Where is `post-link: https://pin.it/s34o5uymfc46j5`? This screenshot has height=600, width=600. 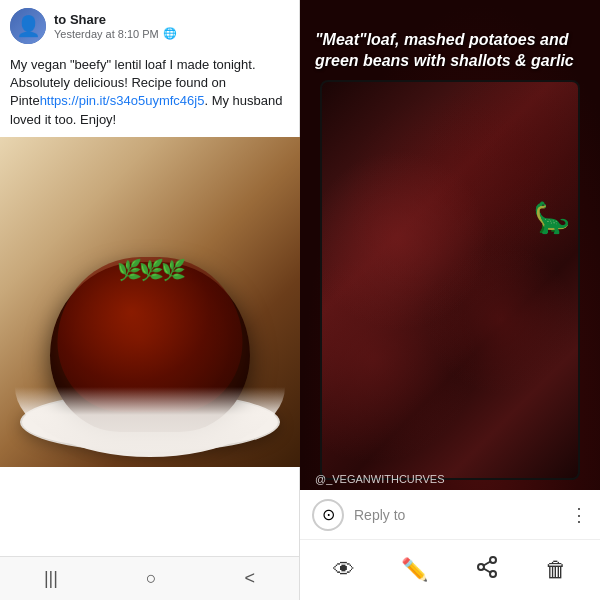
post-link: https://pin.it/s34o5uymfc46j5 is located at coordinates (122, 100).